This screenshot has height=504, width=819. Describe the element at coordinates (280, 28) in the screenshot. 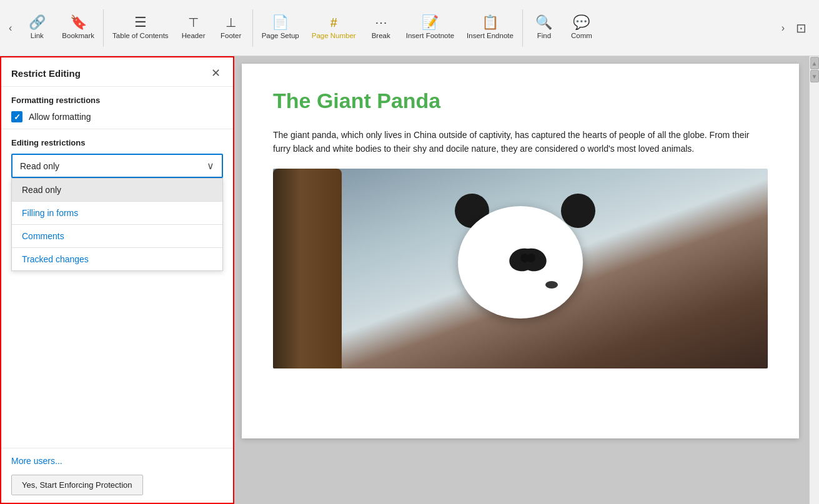

I see `toolbar-item-pagesetup: Page Setup` at that location.